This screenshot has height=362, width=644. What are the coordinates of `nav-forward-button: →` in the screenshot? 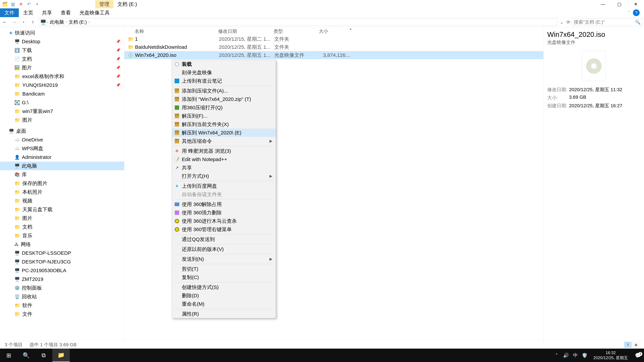 It's located at (14, 22).